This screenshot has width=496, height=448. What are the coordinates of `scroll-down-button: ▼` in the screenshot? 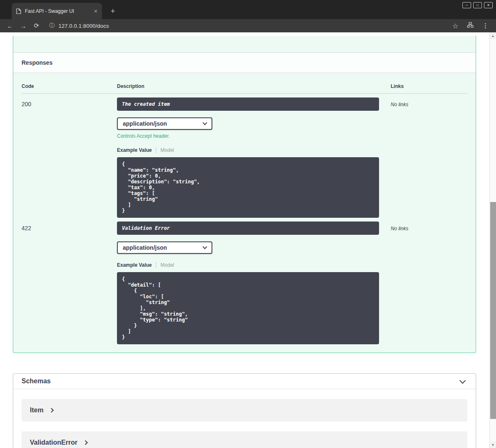 It's located at (493, 445).